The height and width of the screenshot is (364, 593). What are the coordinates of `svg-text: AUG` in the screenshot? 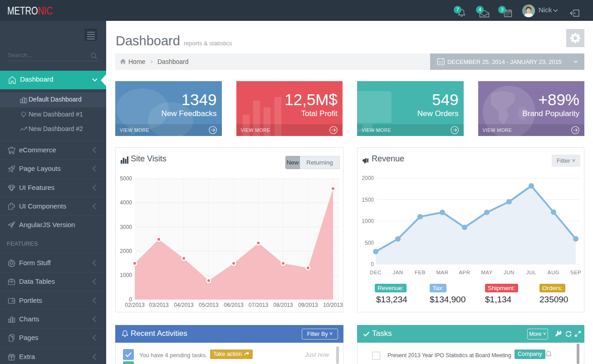 It's located at (554, 272).